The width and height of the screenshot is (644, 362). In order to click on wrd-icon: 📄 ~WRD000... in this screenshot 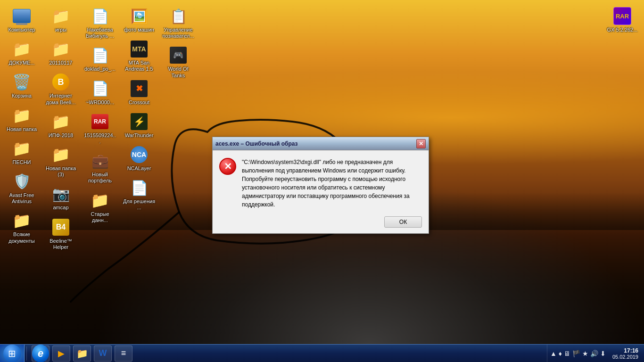, I will do `click(100, 92)`.